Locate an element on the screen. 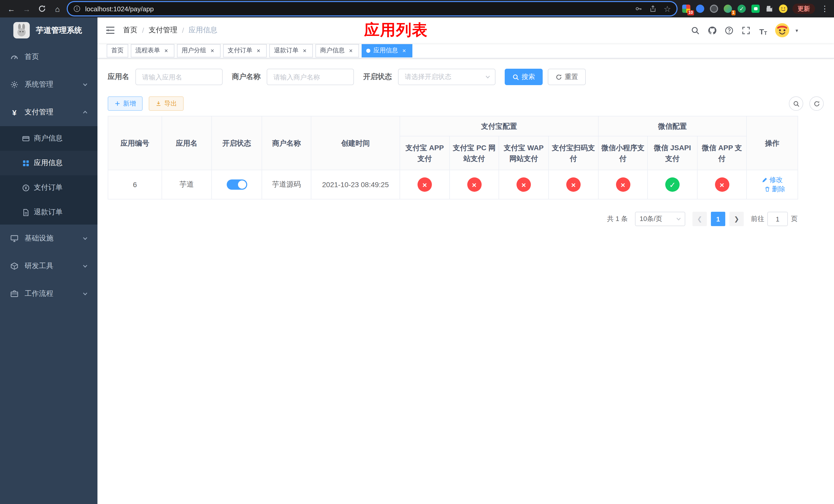 This screenshot has width=834, height=504. merchant-input is located at coordinates (310, 77).